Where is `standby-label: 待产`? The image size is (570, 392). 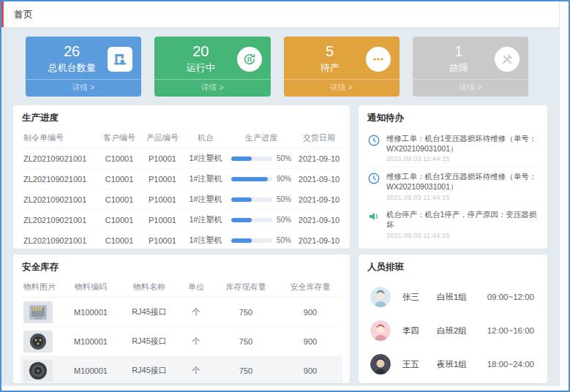
standby-label: 待产 is located at coordinates (330, 68).